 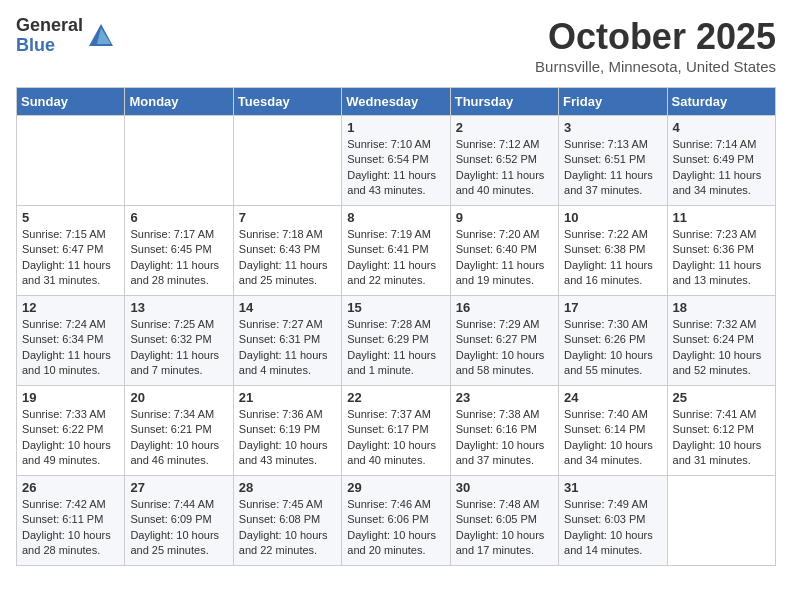 What do you see at coordinates (70, 218) in the screenshot?
I see `day-number: 5` at bounding box center [70, 218].